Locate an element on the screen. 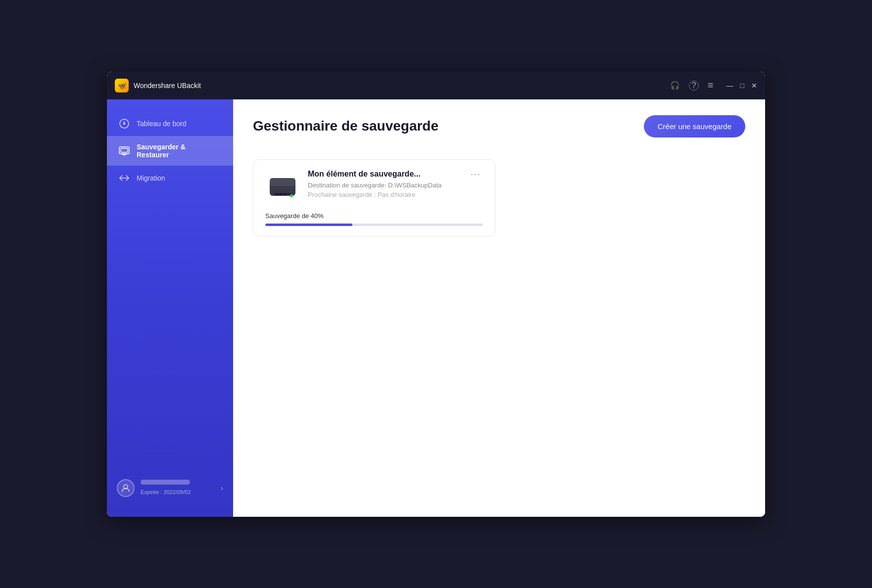 This screenshot has height=588, width=872. dashboard-icon is located at coordinates (124, 124).